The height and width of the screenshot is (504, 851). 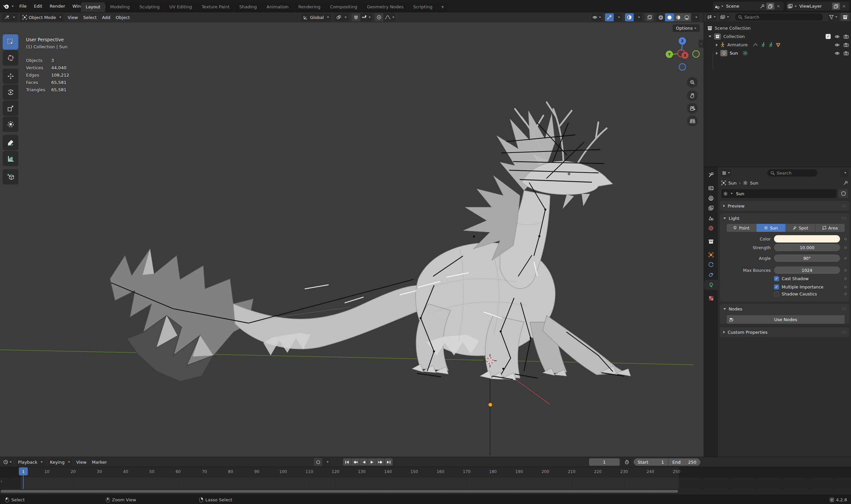 What do you see at coordinates (651, 462) in the screenshot?
I see `frame-start-field: Start1` at bounding box center [651, 462].